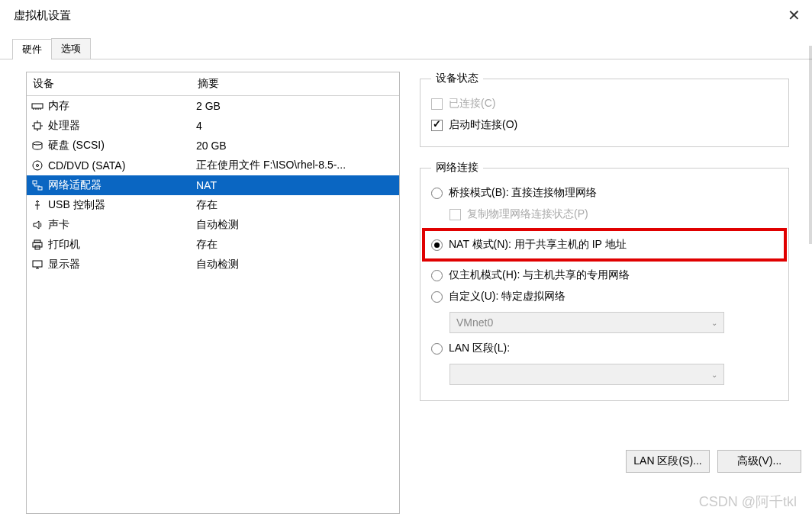  I want to click on tabs: 硬件 选项, so click(406, 49).